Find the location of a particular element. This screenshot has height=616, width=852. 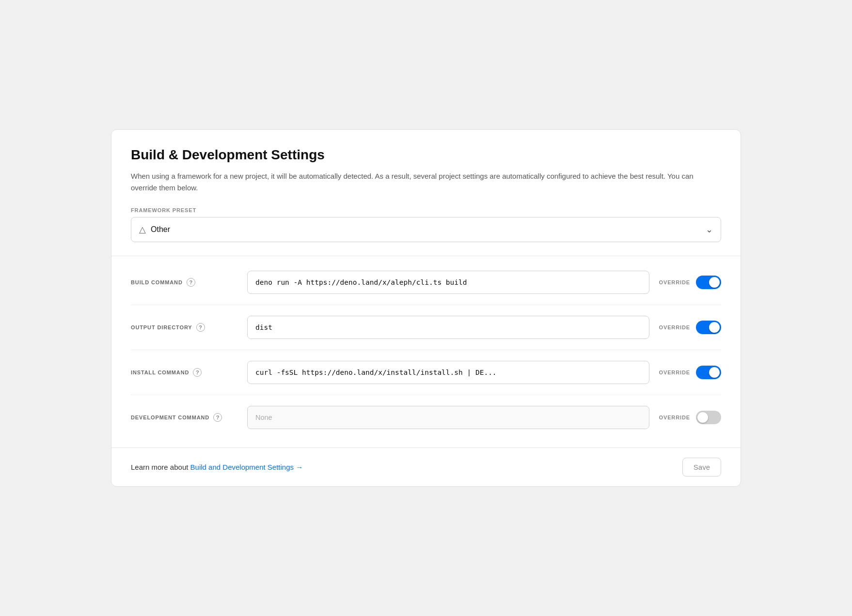

development-command-input is located at coordinates (448, 417).